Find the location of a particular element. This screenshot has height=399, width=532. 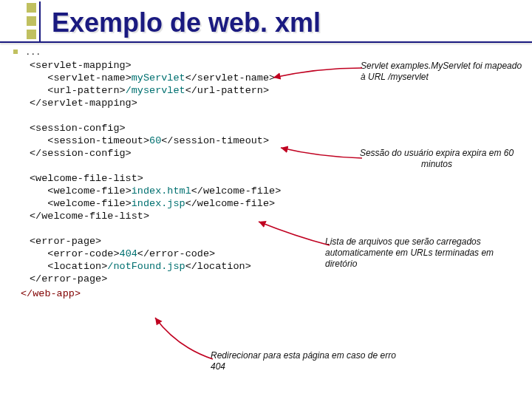

value-url-pattern: /myservlet is located at coordinates (155, 90).